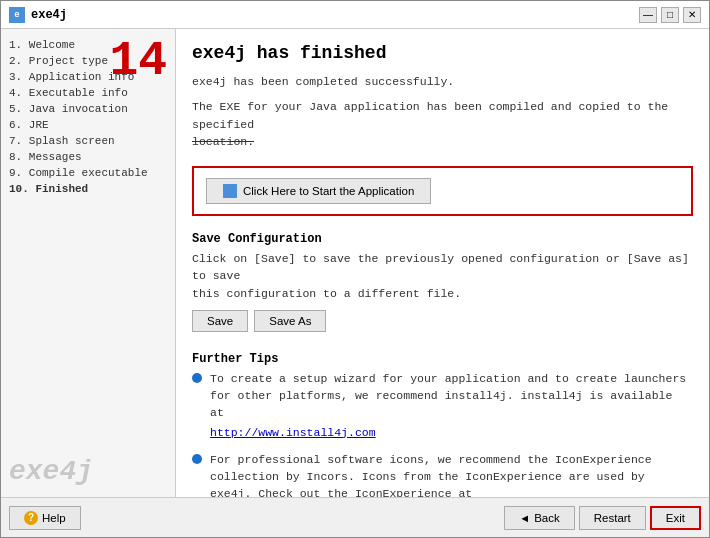  Describe the element at coordinates (442, 191) in the screenshot. I see `start-app-box: Click Here to Start the Application` at that location.